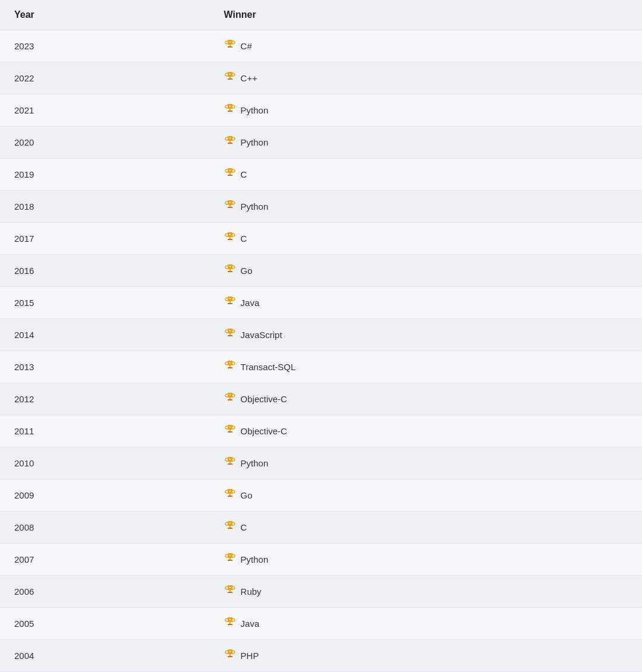 The width and height of the screenshot is (642, 672). I want to click on table-row: 2007 Python, so click(321, 560).